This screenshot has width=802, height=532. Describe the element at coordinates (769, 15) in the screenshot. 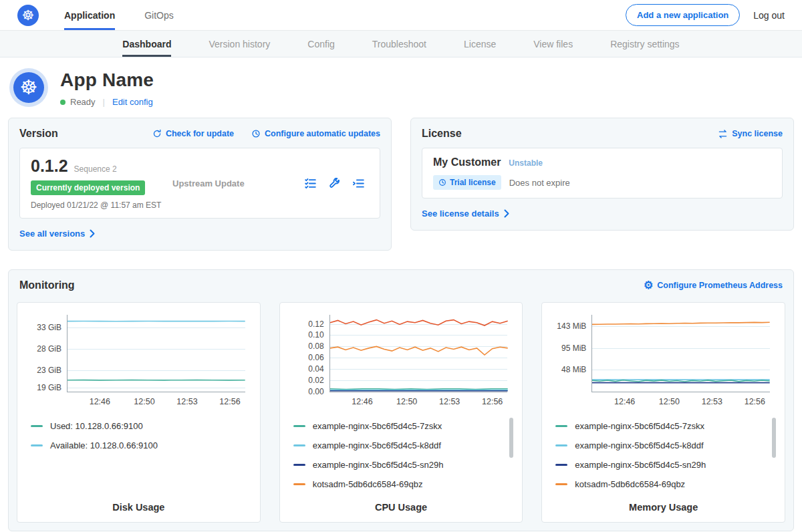

I see `logout-link: Log out` at that location.